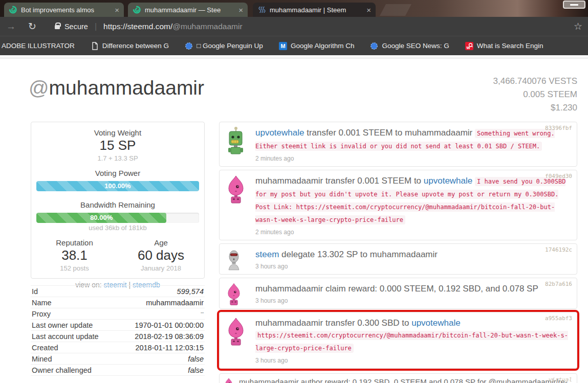 The width and height of the screenshot is (588, 383). Describe the element at coordinates (75, 255) in the screenshot. I see `reputation-block: Reputation 38.1 152 posts` at that location.